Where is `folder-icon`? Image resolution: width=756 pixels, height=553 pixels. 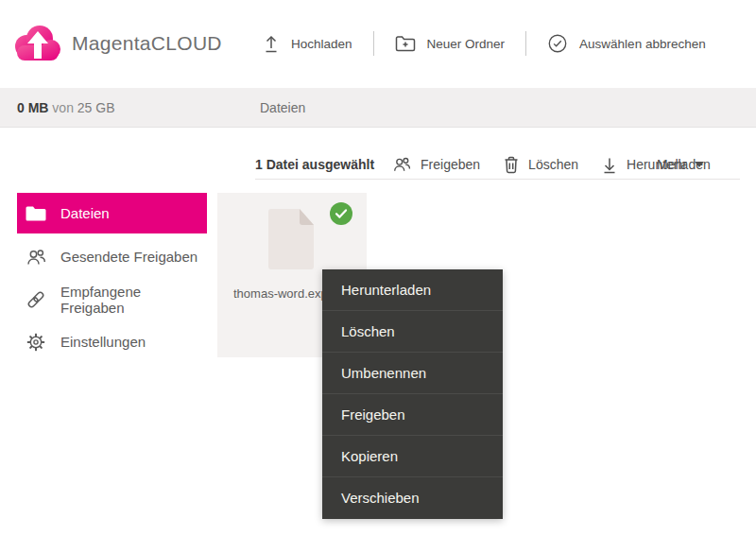 folder-icon is located at coordinates (36, 214).